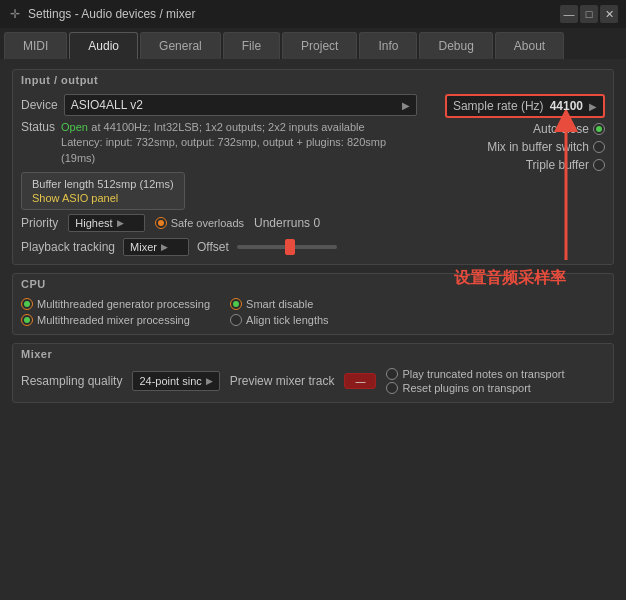  Describe the element at coordinates (104, 46) in the screenshot. I see `tab-audio: Audio` at that location.